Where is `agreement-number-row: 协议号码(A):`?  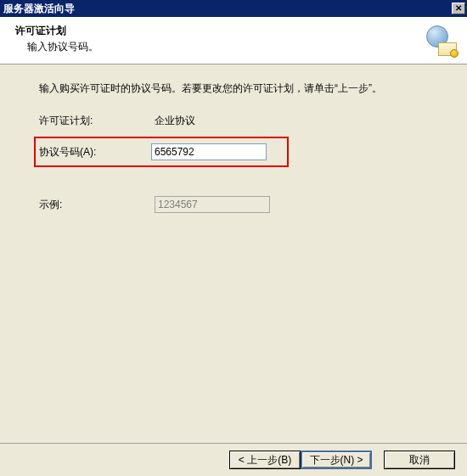 agreement-number-row: 协议号码(A): is located at coordinates (161, 152).